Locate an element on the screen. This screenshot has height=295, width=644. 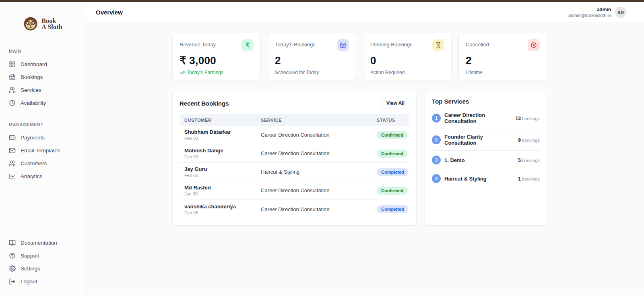
stat-value: ₹ 3,000 is located at coordinates (217, 60).